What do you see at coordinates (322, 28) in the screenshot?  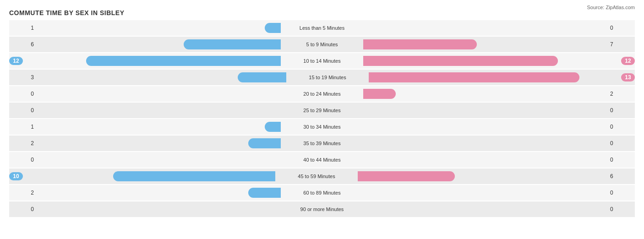 I see `chart-row: 1 Less than 5 Minutes 0` at bounding box center [322, 28].